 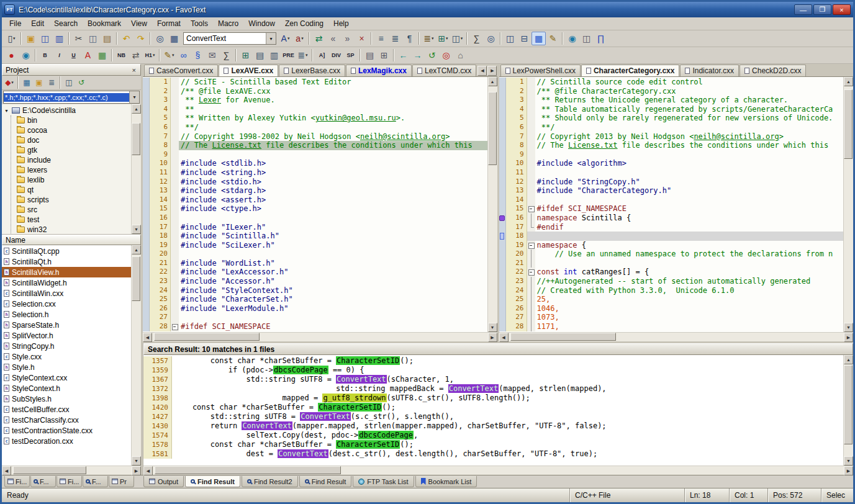 What do you see at coordinates (164, 482) in the screenshot?
I see `bottom-tab-output: Output` at bounding box center [164, 482].